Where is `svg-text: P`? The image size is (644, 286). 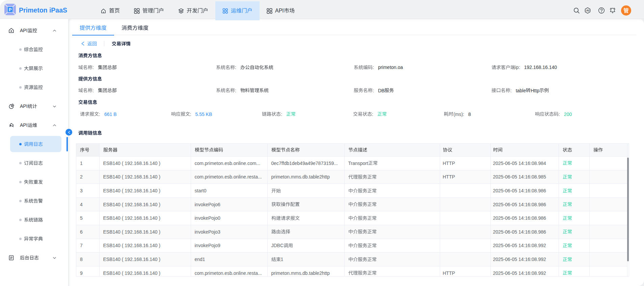
svg-text: P is located at coordinates (10, 9).